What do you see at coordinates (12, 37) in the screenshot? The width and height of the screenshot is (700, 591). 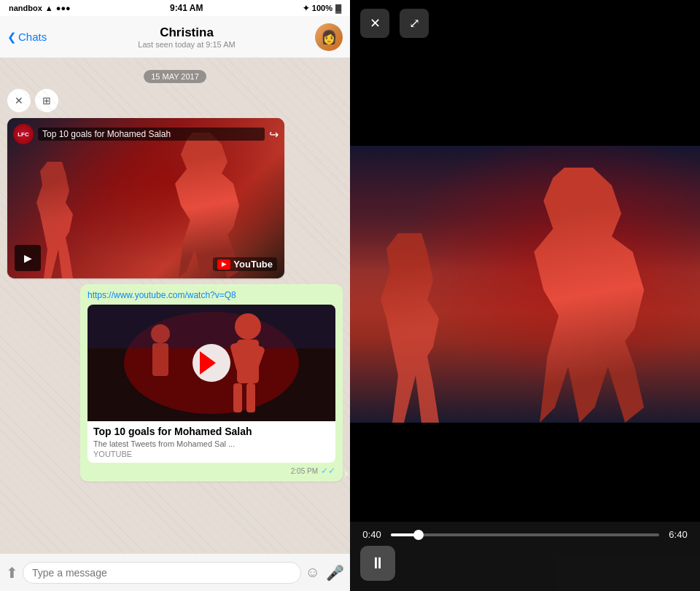 I see `chevron-left-icon: ❮` at bounding box center [12, 37].